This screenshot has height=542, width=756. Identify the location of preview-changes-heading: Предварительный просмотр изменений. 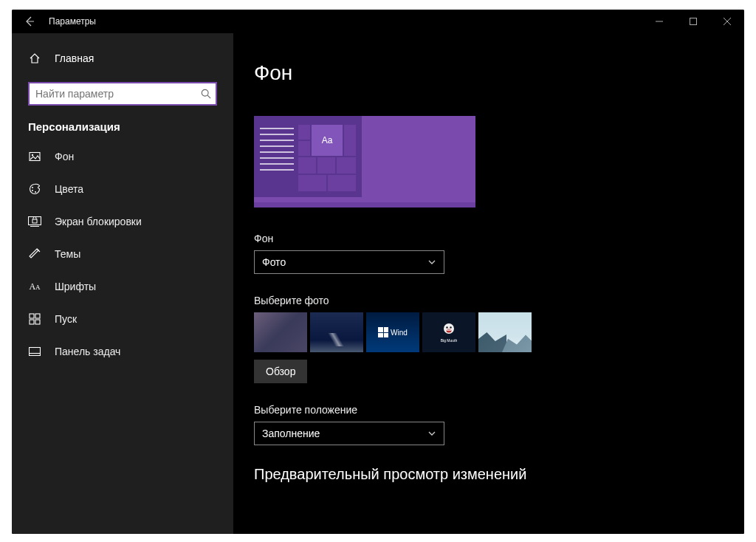
(489, 474).